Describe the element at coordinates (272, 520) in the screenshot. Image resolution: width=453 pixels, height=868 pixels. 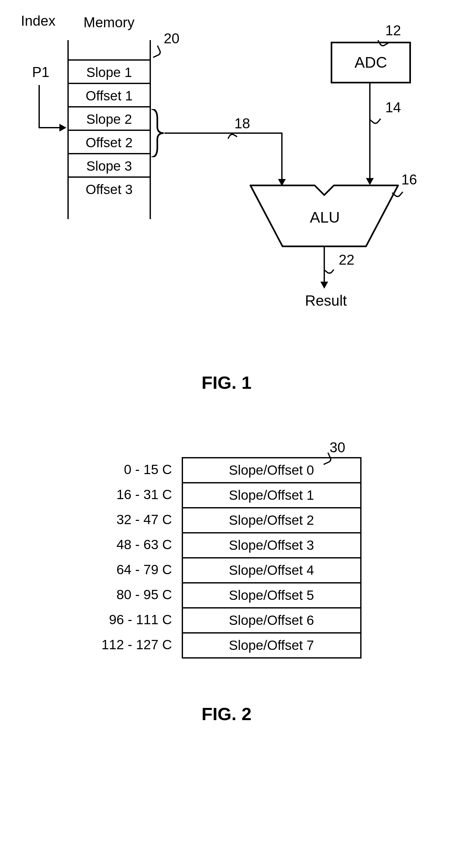
I see `slope-offset-entry: Slope/Offset 2` at that location.